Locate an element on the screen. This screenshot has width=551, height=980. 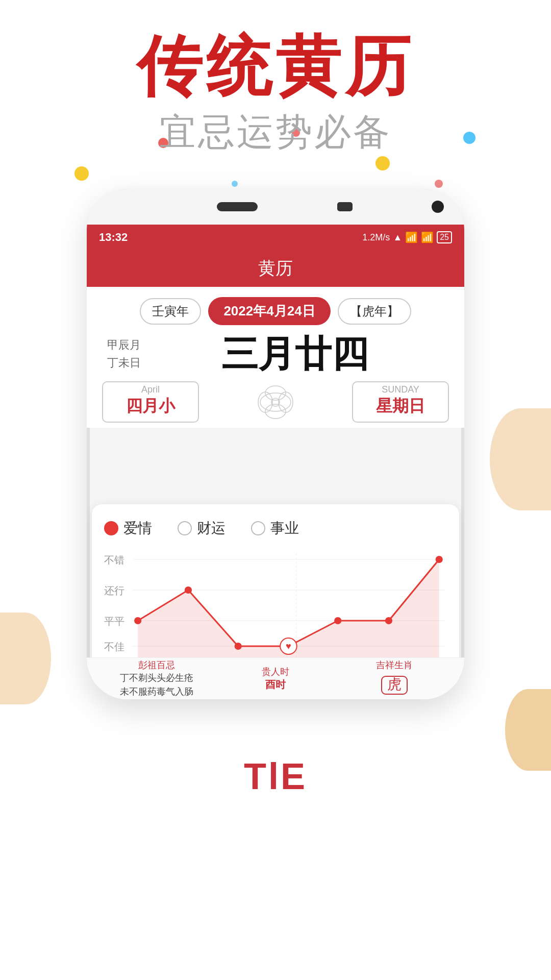
hero-section: 传统黄历 宜忌运势必备 is located at coordinates (276, 94).